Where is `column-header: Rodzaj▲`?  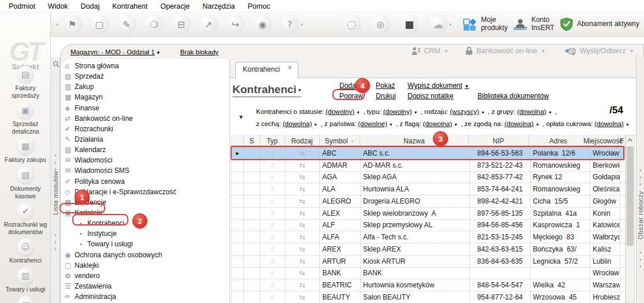
column-header: Rodzaj▲ is located at coordinates (302, 141).